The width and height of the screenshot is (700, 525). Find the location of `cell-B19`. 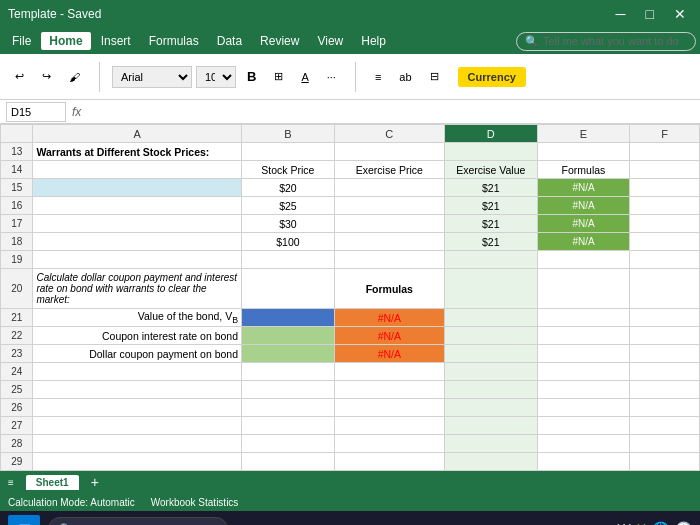

cell-B19 is located at coordinates (288, 260).